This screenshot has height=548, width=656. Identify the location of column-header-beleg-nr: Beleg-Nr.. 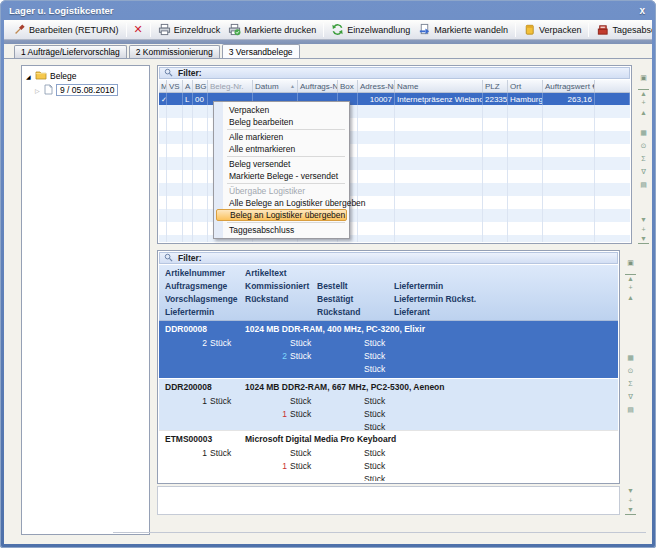
(230, 86).